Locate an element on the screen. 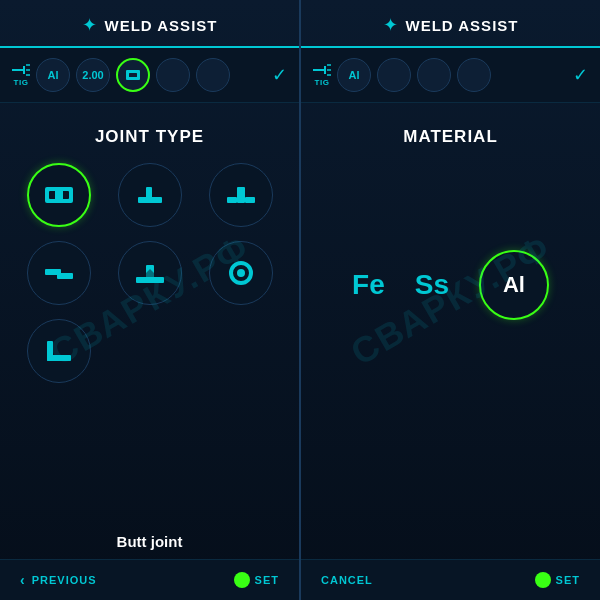 The height and width of the screenshot is (600, 600). left-section-title: JOINT TYPE is located at coordinates (150, 133).